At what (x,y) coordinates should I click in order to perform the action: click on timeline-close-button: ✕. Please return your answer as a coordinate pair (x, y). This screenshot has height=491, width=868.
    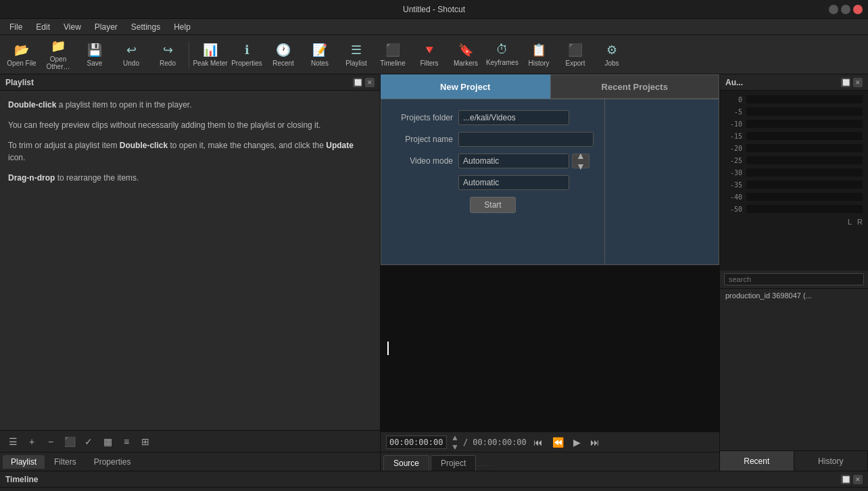
    Looking at the image, I should click on (858, 480).